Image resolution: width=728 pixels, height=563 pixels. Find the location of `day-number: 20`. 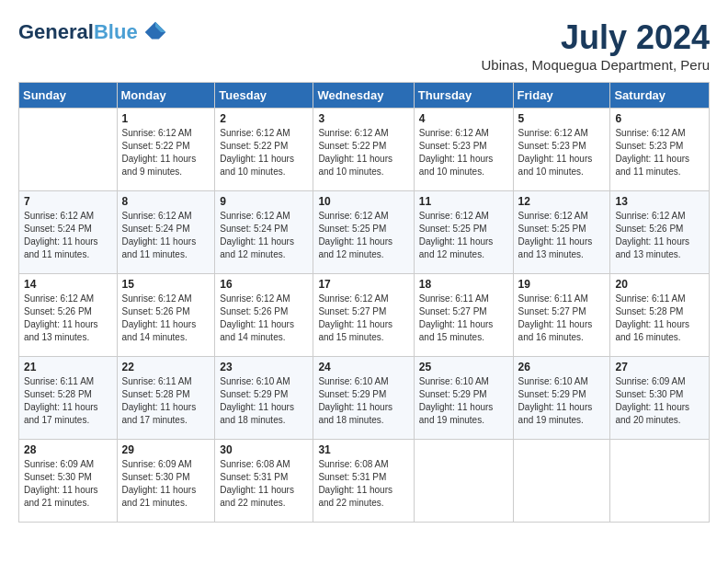

day-number: 20 is located at coordinates (660, 284).